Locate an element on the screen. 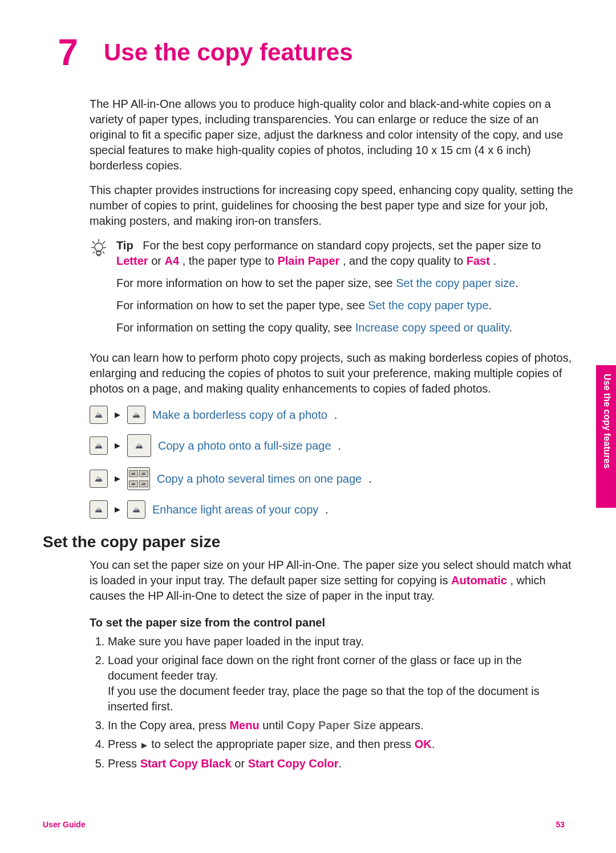 The image size is (616, 853). tip-line-4: For information on setting the copy qual… is located at coordinates (345, 328).